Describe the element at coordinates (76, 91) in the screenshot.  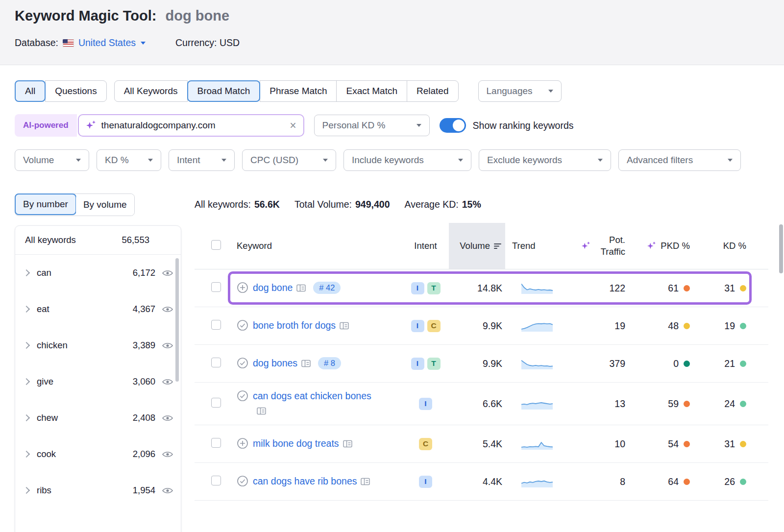
I see `tab-questions: Questions` at that location.